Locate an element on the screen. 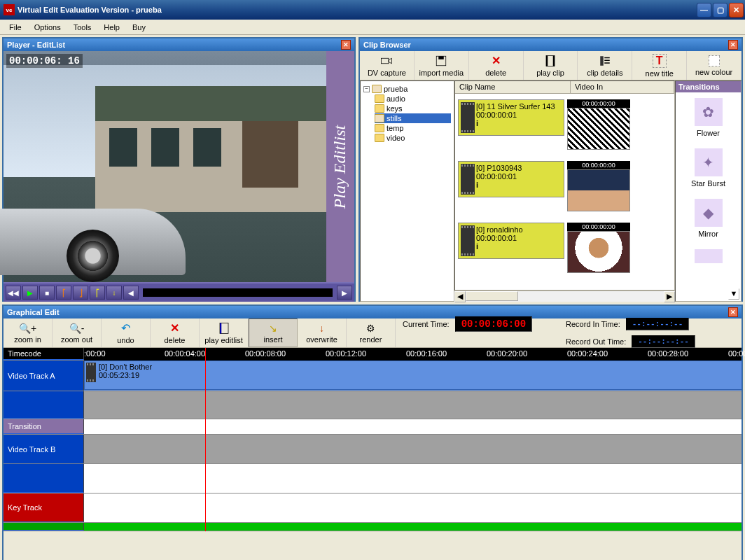 Image resolution: width=745 pixels, height=560 pixels. scrub-slider is located at coordinates (238, 293).